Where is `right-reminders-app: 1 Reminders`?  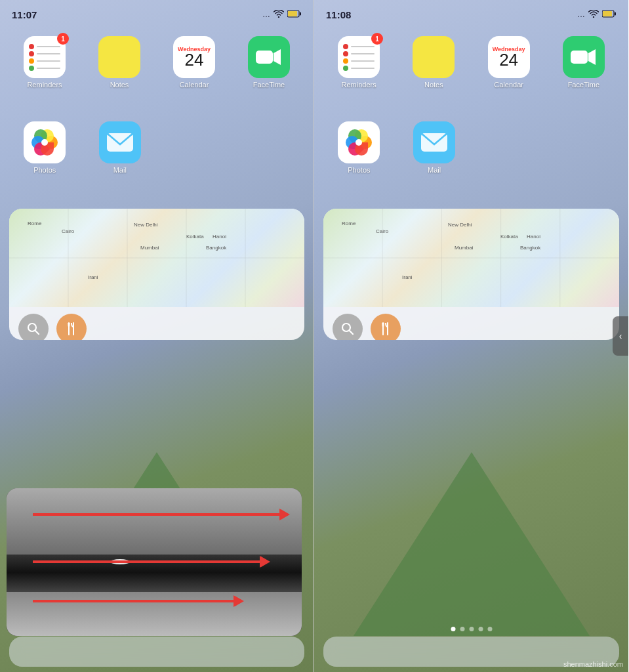
right-reminders-app: 1 Reminders is located at coordinates (359, 62).